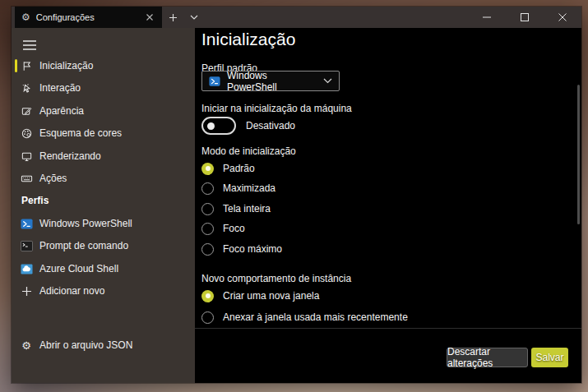 The height and width of the screenshot is (392, 588). What do you see at coordinates (173, 17) in the screenshot?
I see `new-tab-button` at bounding box center [173, 17].